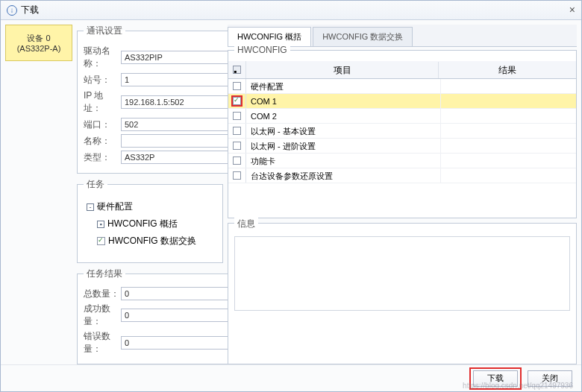 The width and height of the screenshot is (582, 392). Describe the element at coordinates (343, 101) in the screenshot. I see `row-item-label: COM 1` at that location.